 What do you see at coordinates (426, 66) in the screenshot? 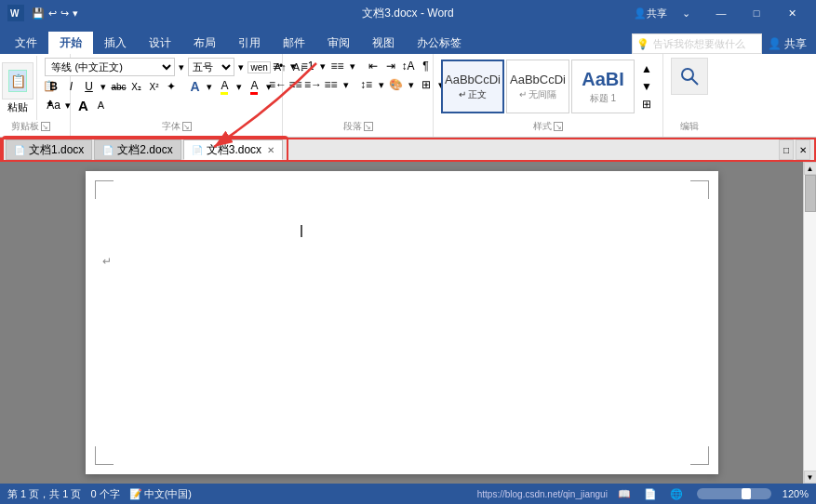
I see `show-hide-btn: ¶` at bounding box center [426, 66].